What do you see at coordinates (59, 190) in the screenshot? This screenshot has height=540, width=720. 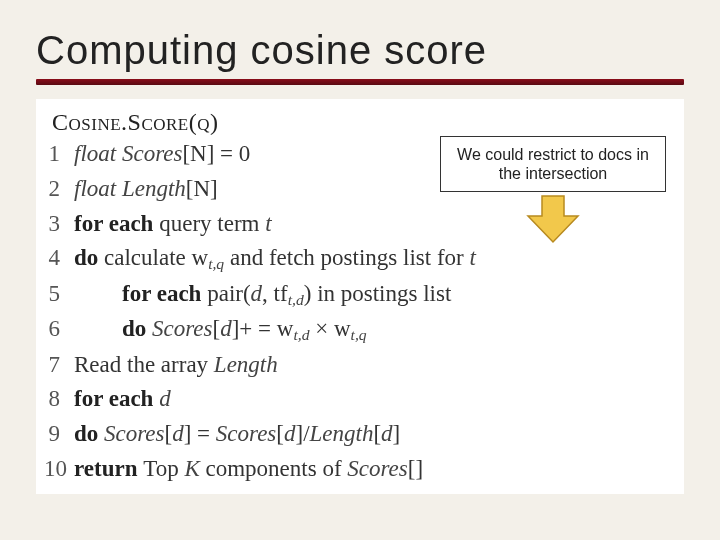 I see `line-number: 2` at bounding box center [59, 190].